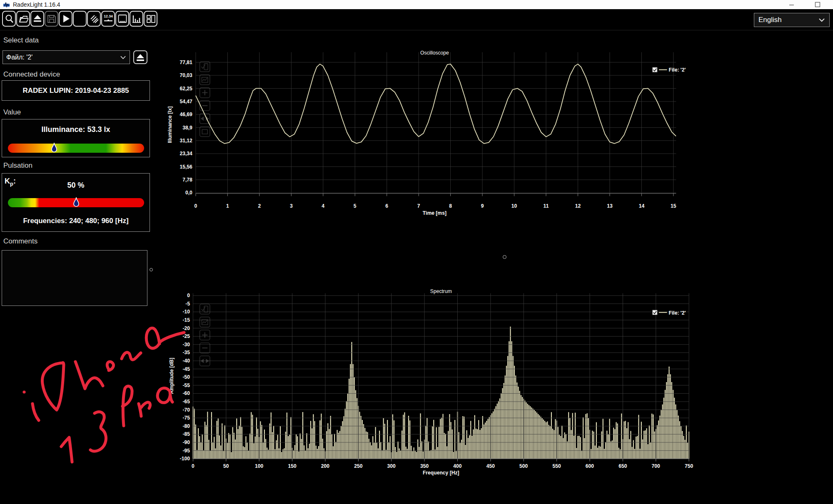 This screenshot has height=504, width=833. What do you see at coordinates (818, 5) in the screenshot?
I see `maximize-icon` at bounding box center [818, 5].